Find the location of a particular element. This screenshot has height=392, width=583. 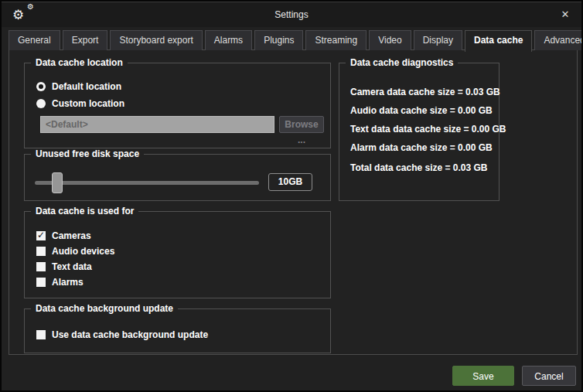

group-data-cache-diagnostics: Data cache diagnostics Camera data cache… is located at coordinates (419, 131).